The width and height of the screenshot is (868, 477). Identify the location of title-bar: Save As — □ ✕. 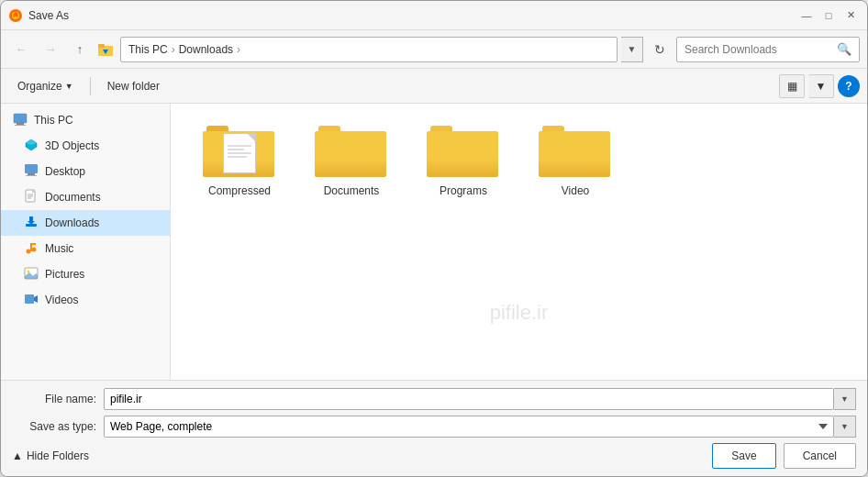
(434, 16).